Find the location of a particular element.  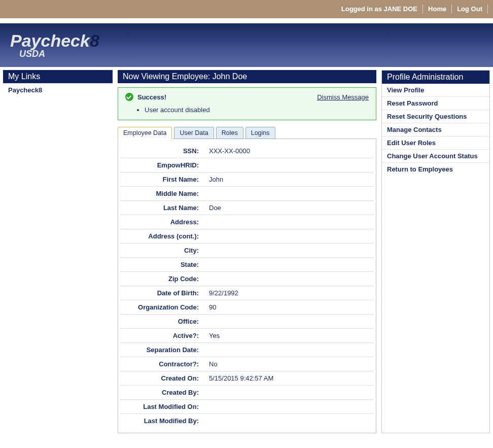

topbar: Logged in as JANE DOE Home Log Out is located at coordinates (246, 9).